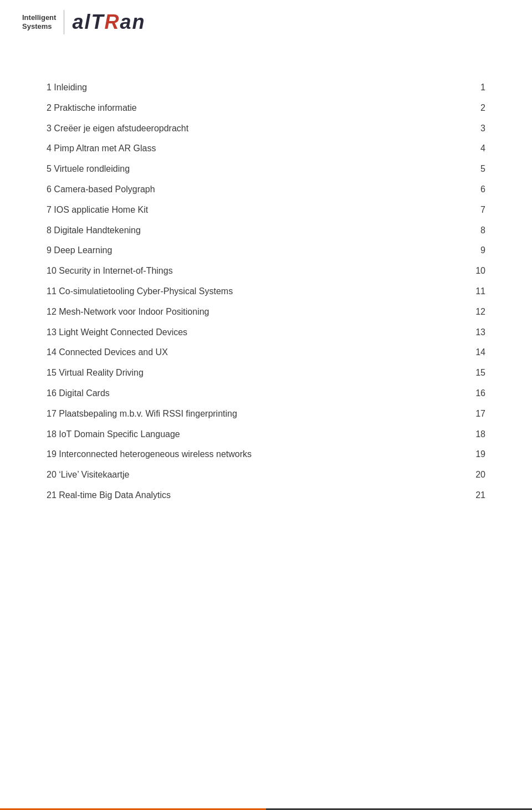 This screenshot has width=532, height=810. What do you see at coordinates (452, 475) in the screenshot?
I see `toc-item-page: 20` at bounding box center [452, 475].